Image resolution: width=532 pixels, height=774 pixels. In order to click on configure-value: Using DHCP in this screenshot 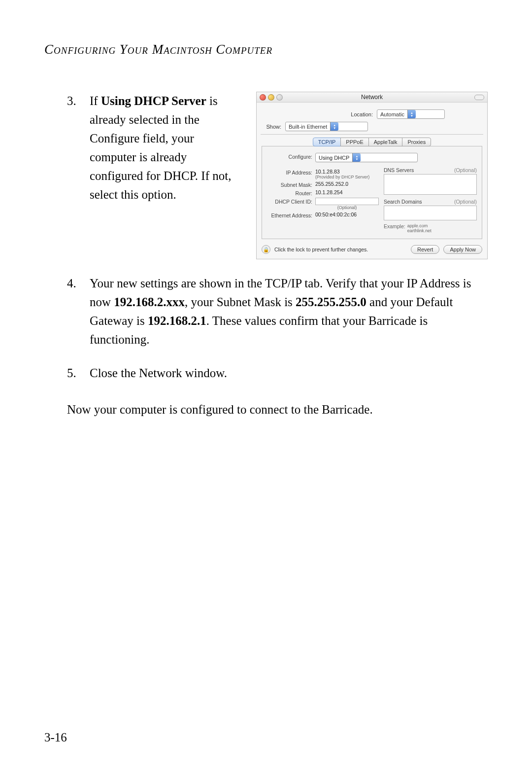, I will do `click(334, 158)`.